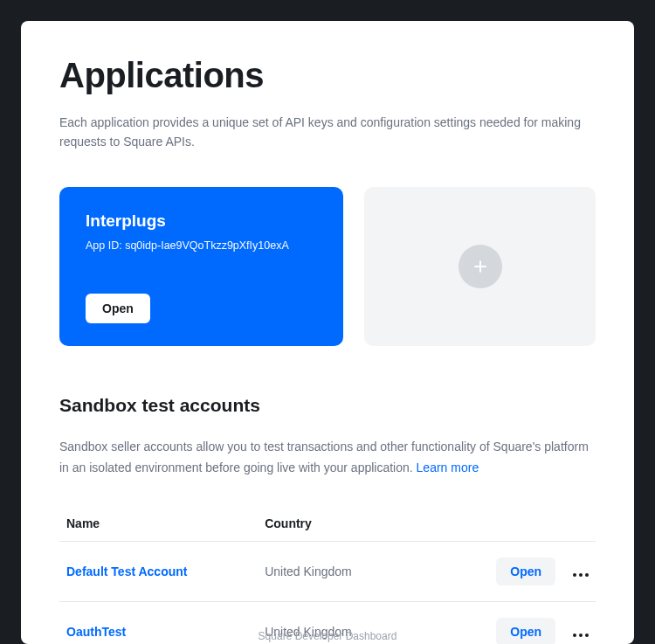 The width and height of the screenshot is (655, 644). I want to click on open-account-button: Open, so click(526, 571).